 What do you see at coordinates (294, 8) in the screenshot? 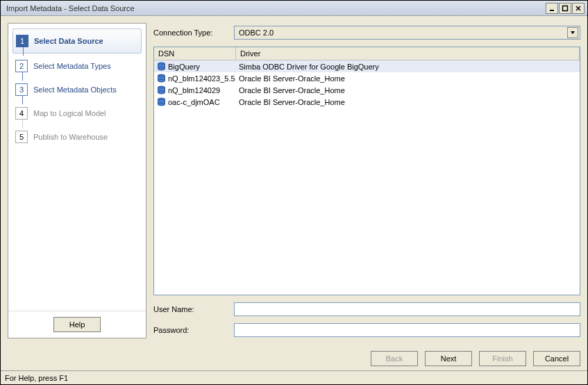
I see `titlebar: Import Metadata - Select Data Source` at bounding box center [294, 8].